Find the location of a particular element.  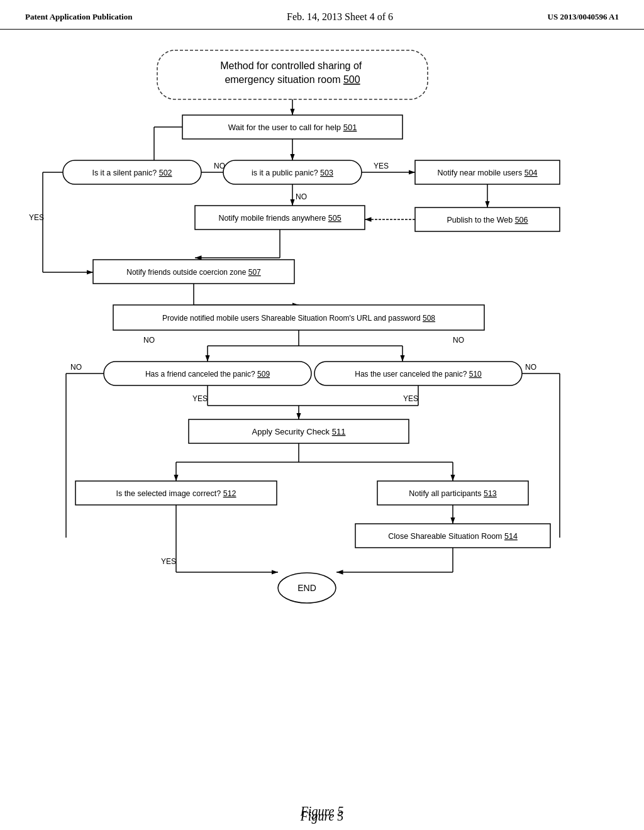

svg-text: Notify all participants 513 is located at coordinates (453, 494).